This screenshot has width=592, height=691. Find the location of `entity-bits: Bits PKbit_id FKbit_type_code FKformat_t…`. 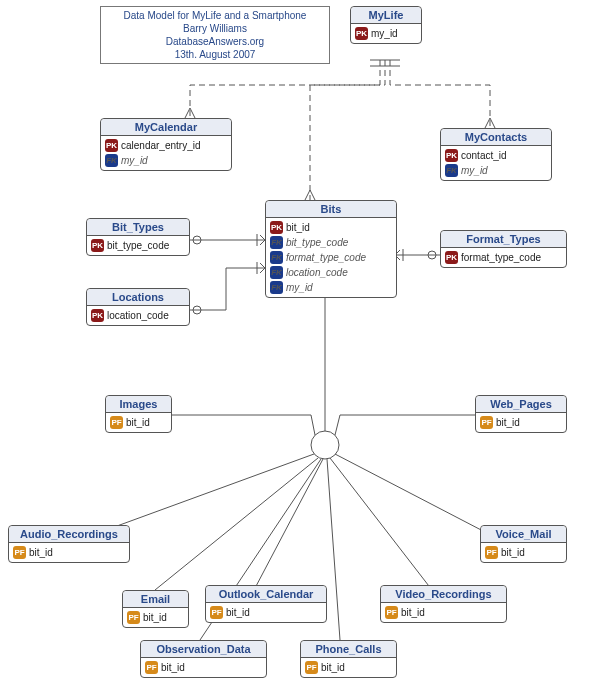

entity-bits: Bits PKbit_id FKbit_type_code FKformat_t… is located at coordinates (331, 249).